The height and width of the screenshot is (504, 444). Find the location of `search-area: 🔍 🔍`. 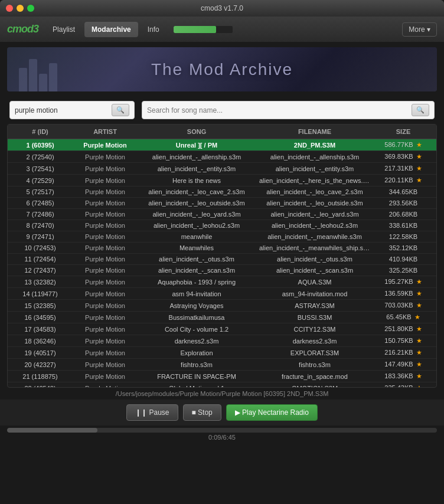

search-area: 🔍 🔍 is located at coordinates (222, 110).